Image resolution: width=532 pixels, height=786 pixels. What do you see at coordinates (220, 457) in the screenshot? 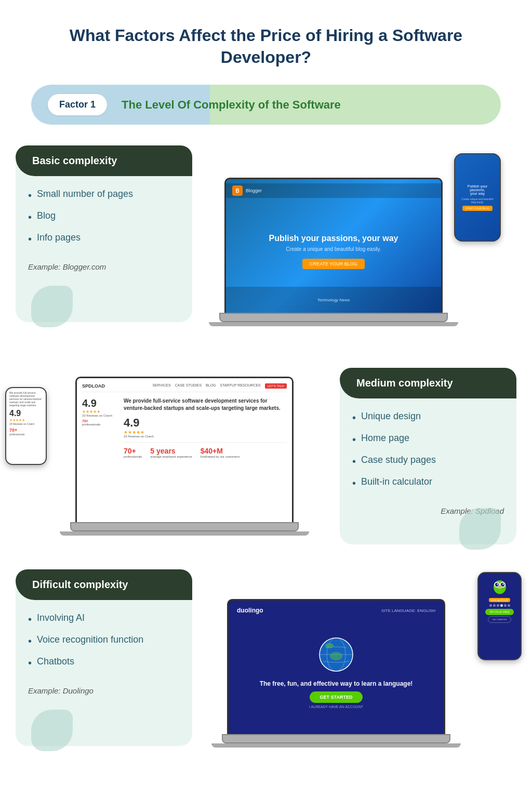
I see `spdload-stat-revenue-label: fundraised by our customers` at bounding box center [220, 457].